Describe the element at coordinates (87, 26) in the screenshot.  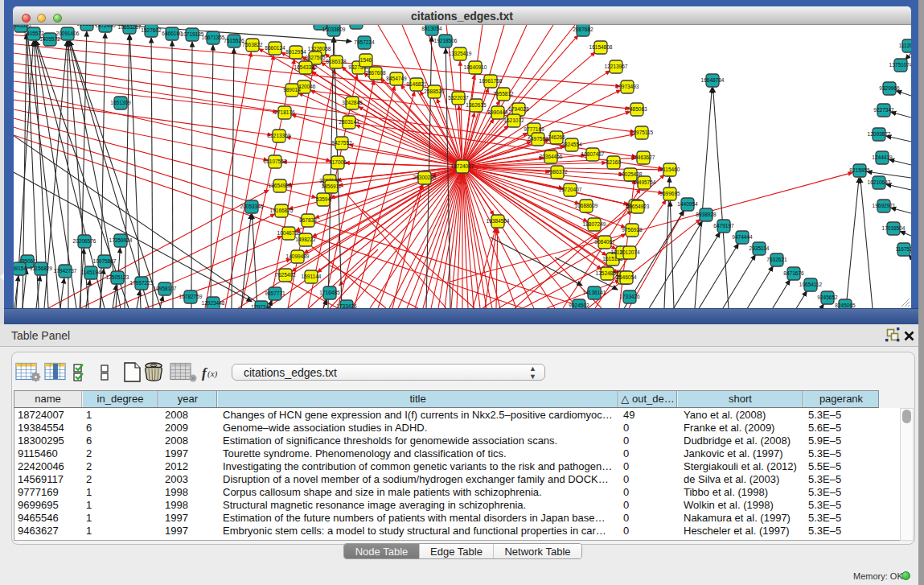
I see `svg-text: 1065326` at that location.